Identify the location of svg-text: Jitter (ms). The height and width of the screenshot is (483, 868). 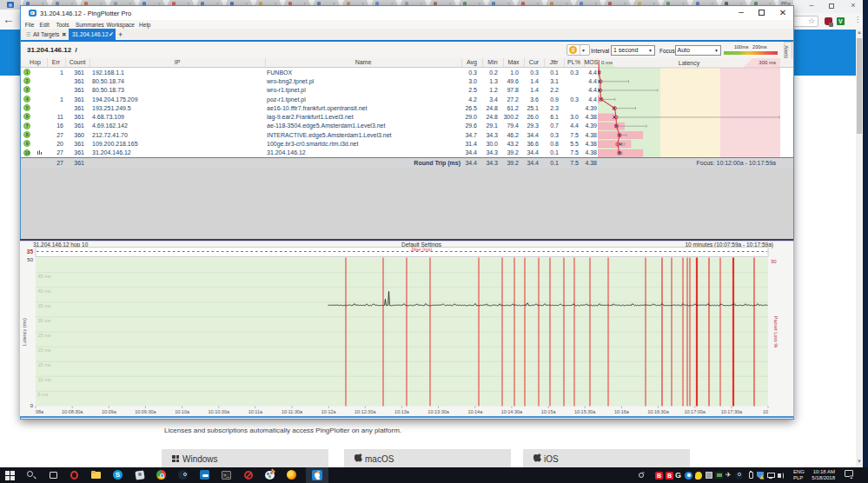
(422, 249).